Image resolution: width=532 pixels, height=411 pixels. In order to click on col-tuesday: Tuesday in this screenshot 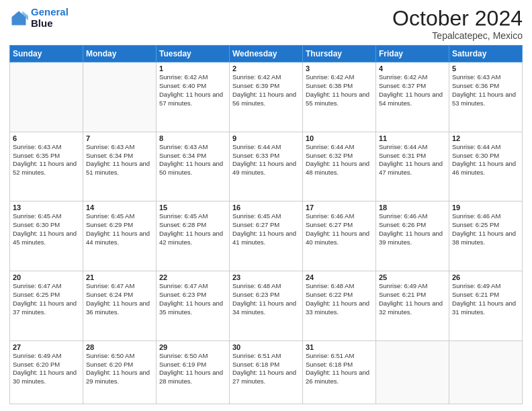, I will do `click(193, 54)`.